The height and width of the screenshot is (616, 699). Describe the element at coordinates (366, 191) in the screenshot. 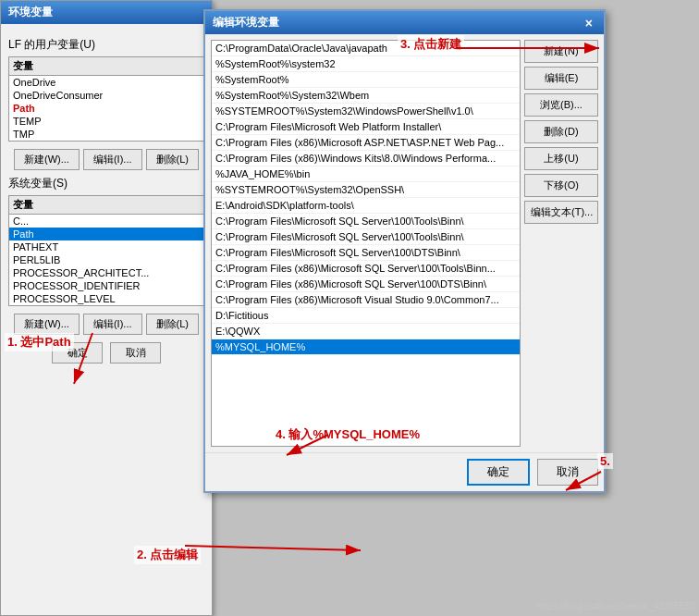

I see `path-item-9: %SYSTEMROOT%\System32\OpenSSH\` at that location.